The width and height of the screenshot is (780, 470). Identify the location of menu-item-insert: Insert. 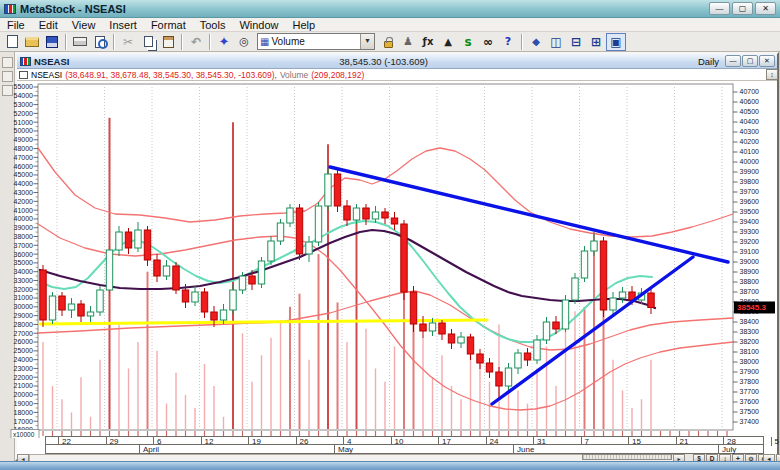
(123, 25).